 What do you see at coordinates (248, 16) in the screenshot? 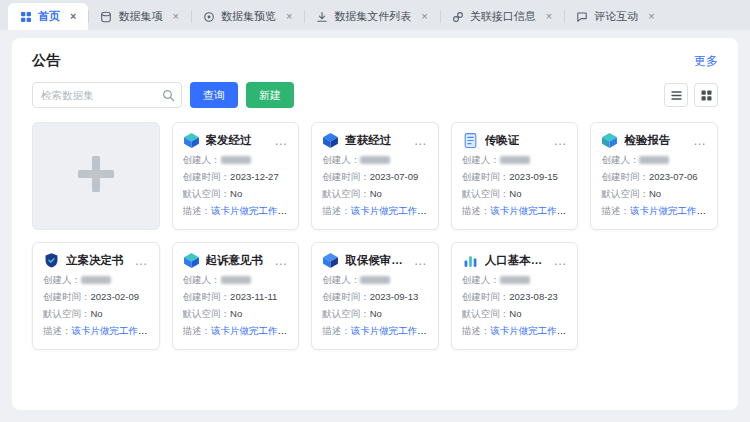
I see `tab-dataset-preview: 数据集预览 ×` at bounding box center [248, 16].